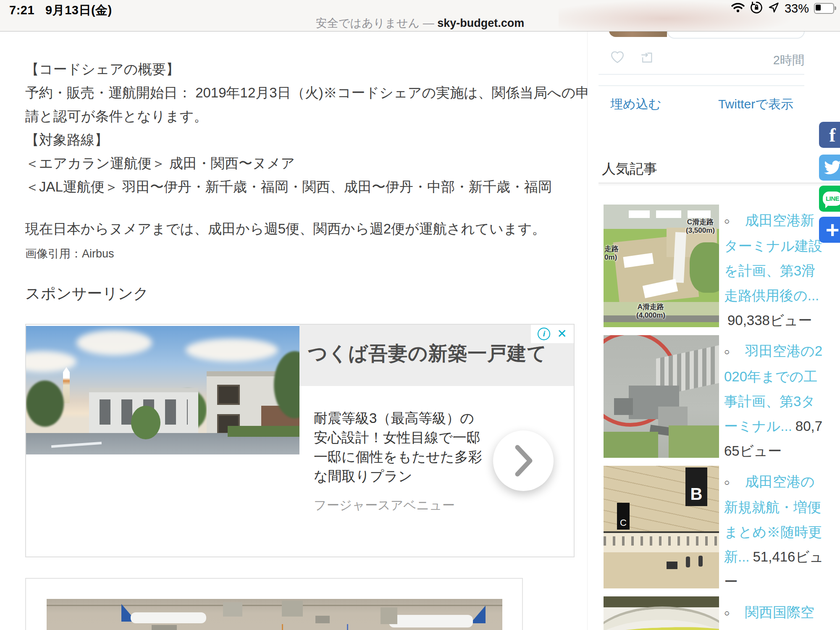  I want to click on ad-title: つくば吾妻の新築一戸建て, so click(428, 354).